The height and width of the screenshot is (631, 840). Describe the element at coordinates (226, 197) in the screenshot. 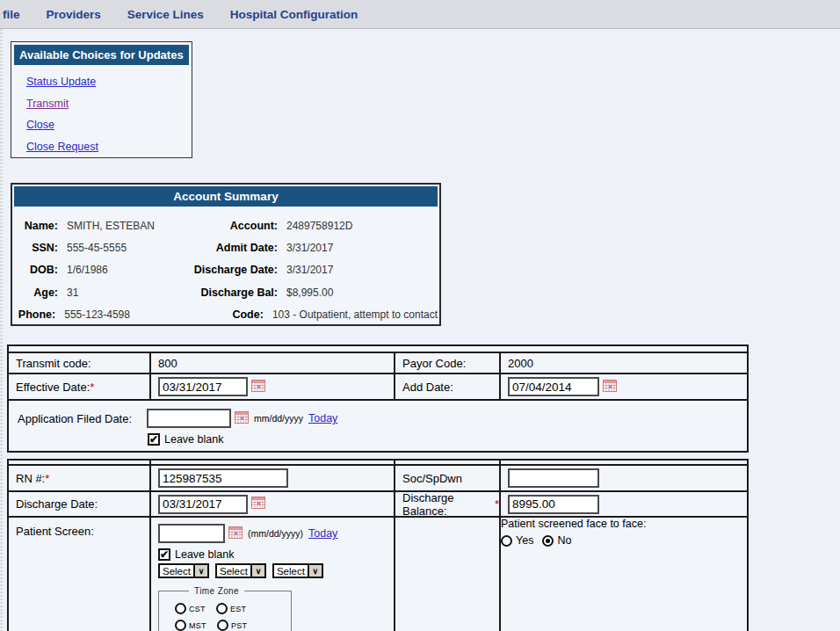

I see `account-summary-title: Account Summary` at that location.